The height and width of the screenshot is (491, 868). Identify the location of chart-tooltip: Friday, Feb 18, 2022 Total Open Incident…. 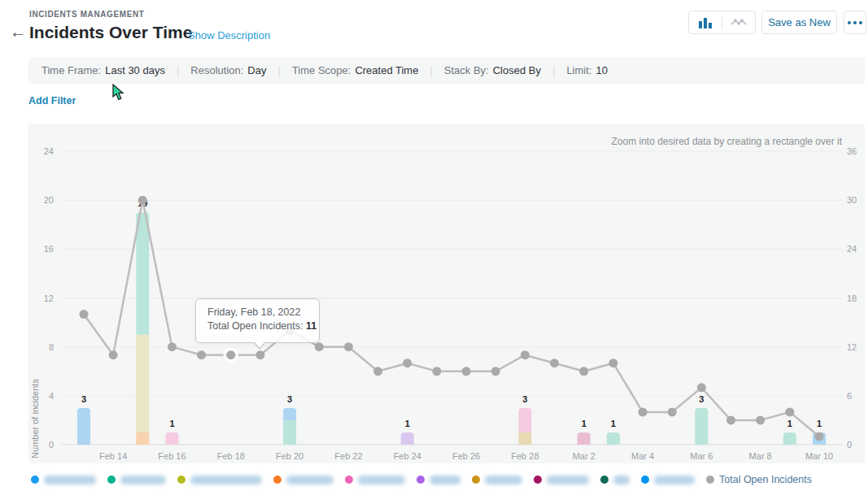
(257, 320).